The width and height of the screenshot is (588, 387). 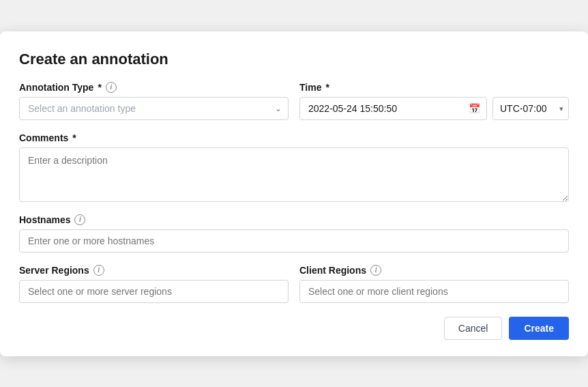 What do you see at coordinates (473, 328) in the screenshot?
I see `cancel-button: Cancel` at bounding box center [473, 328].